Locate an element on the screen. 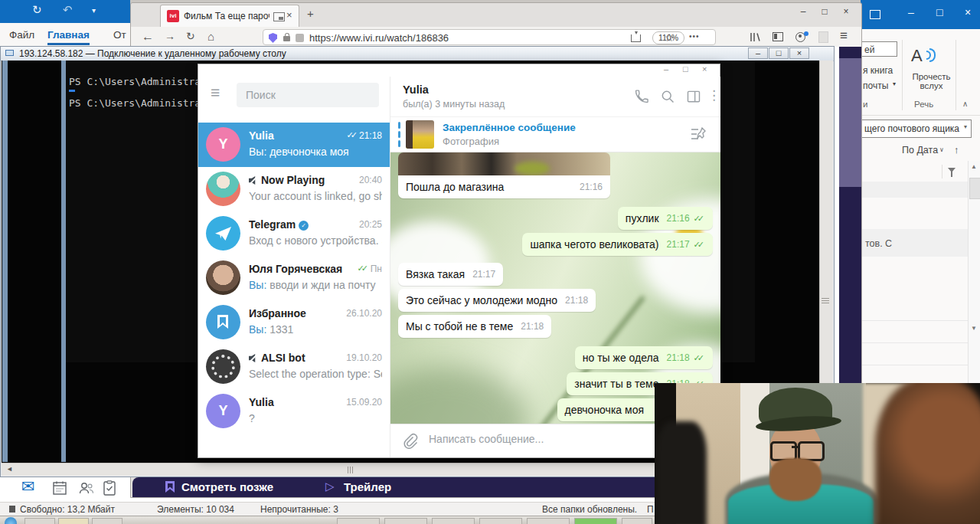 This screenshot has height=524, width=980. scroll-left-icon: ◄ is located at coordinates (9, 469).